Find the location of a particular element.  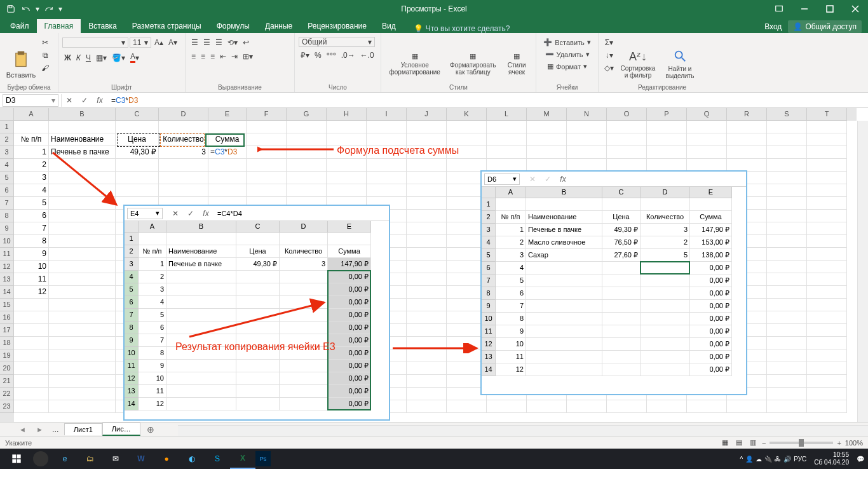

formula-input: =C3*D3 is located at coordinates (488, 100).